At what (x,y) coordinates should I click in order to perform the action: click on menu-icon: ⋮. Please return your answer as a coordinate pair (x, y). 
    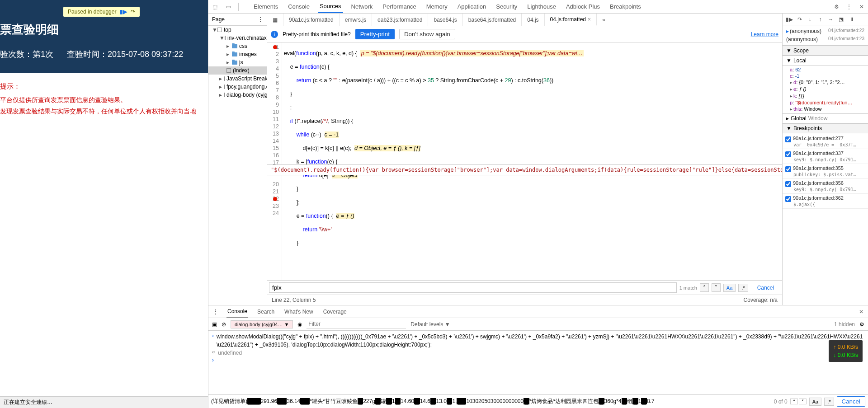
    Looking at the image, I should click on (849, 7).